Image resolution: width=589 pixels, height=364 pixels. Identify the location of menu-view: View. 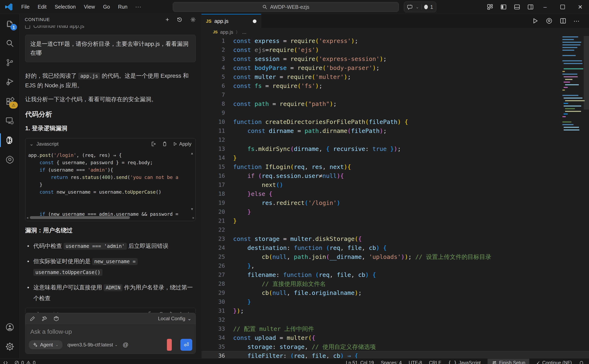
(89, 7).